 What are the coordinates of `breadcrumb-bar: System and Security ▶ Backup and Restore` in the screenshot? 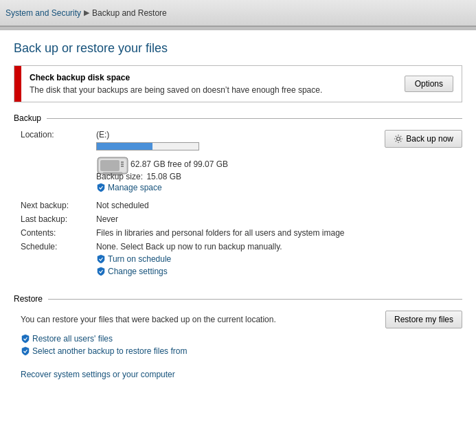 It's located at (238, 13).